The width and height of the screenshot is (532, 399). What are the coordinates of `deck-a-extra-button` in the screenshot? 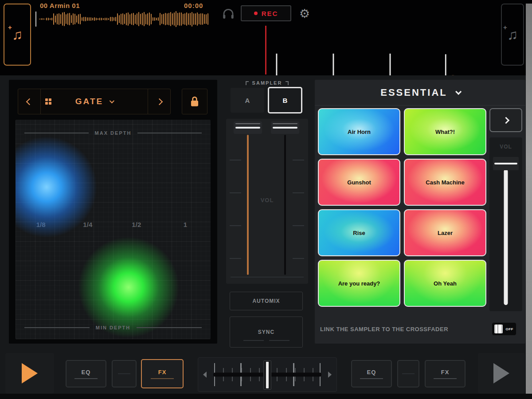 It's located at (124, 374).